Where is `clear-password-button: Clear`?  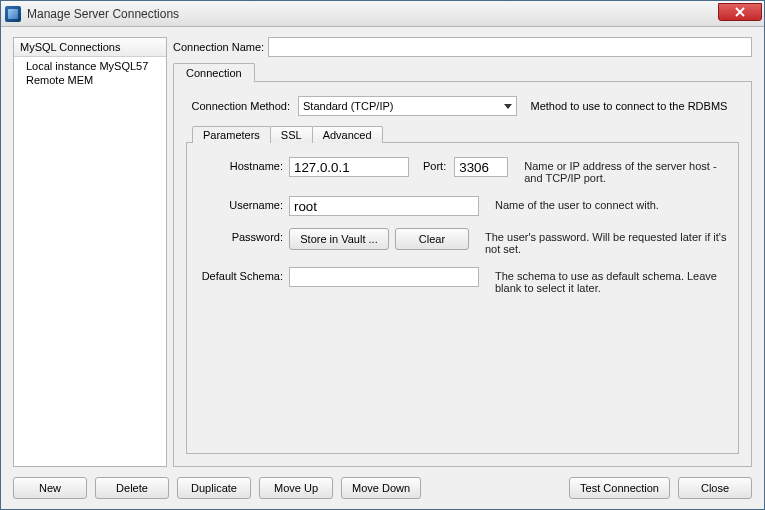 clear-password-button: Clear is located at coordinates (432, 239).